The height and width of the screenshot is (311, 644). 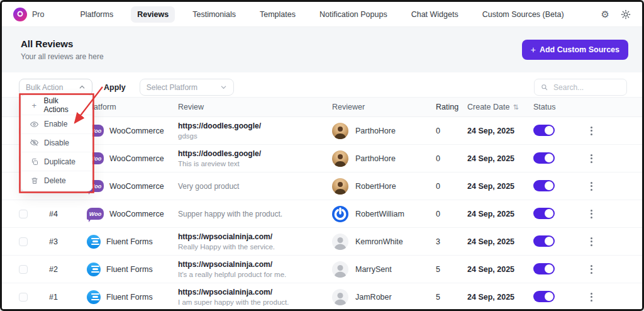 I want to click on review-text: It's a really helpful product for me., so click(x=255, y=274).